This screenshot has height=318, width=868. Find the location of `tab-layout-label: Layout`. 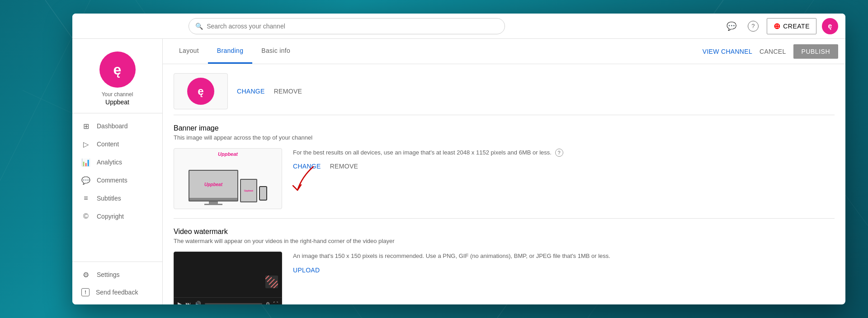

tab-layout-label: Layout is located at coordinates (189, 51).